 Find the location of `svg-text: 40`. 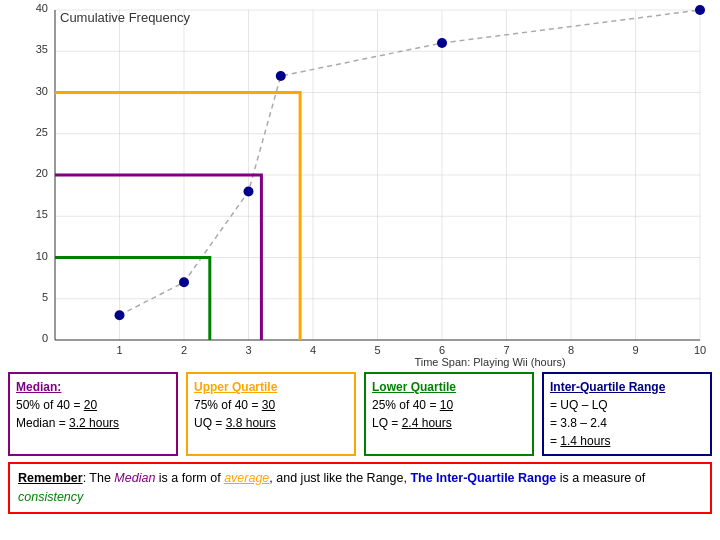

svg-text: 40 is located at coordinates (42, 8).